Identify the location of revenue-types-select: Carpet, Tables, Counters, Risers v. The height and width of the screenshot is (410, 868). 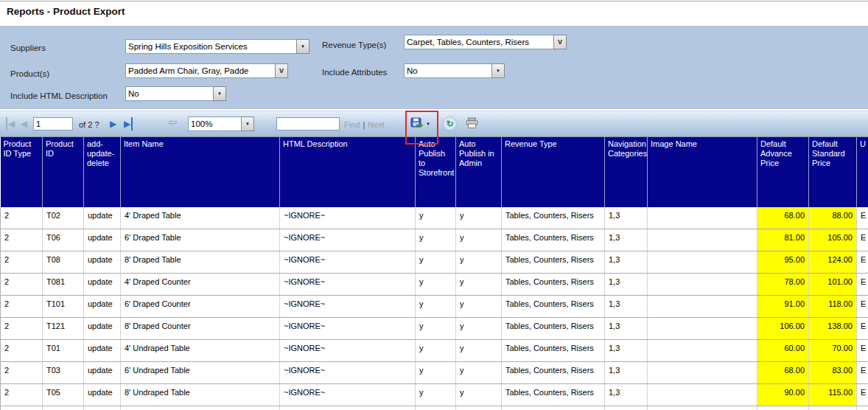
(485, 42).